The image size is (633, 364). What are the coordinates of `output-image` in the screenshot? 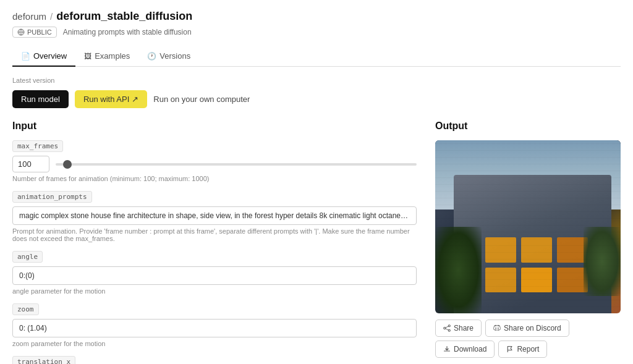 It's located at (528, 227).